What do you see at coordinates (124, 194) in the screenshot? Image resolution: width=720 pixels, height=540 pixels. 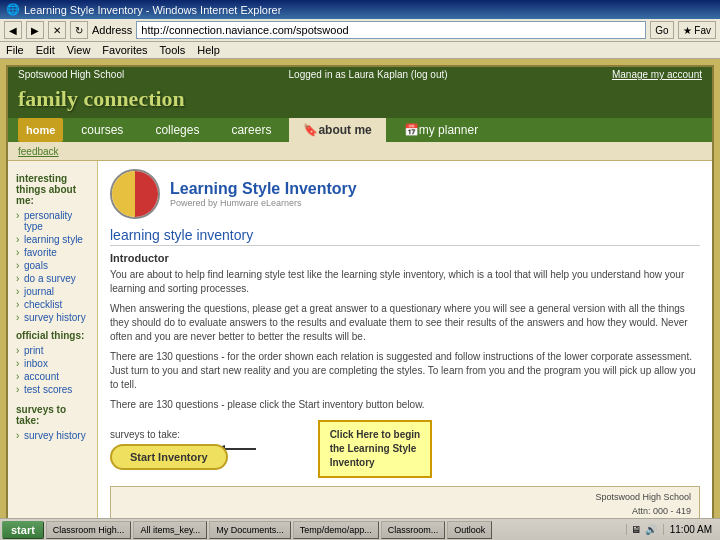 I see `logo-left` at bounding box center [124, 194].